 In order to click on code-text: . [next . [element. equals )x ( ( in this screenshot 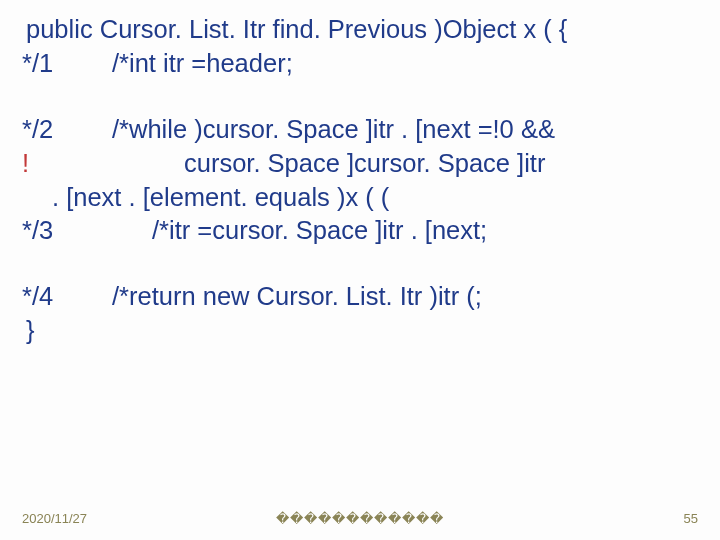, I will do `click(220, 198)`.